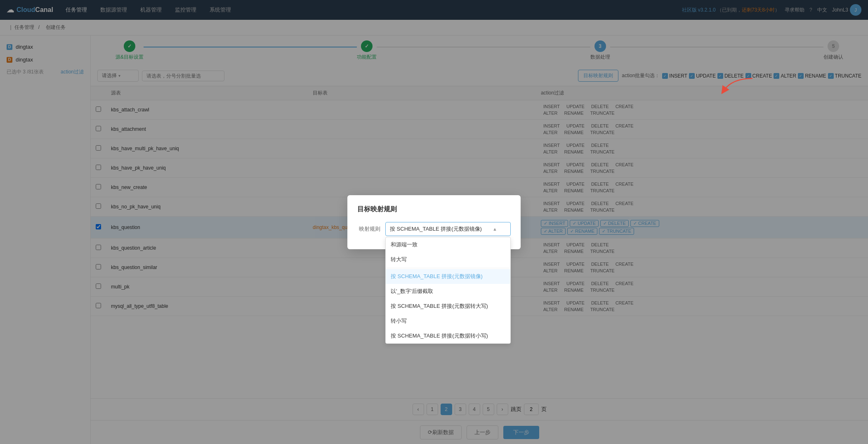 This screenshot has height=444, width=868. I want to click on modal-title: 目标映射规则, so click(434, 210).